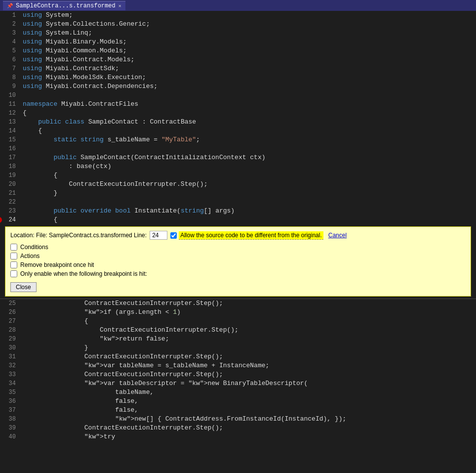 The image size is (476, 473). I want to click on line-number: 14, so click(10, 131).